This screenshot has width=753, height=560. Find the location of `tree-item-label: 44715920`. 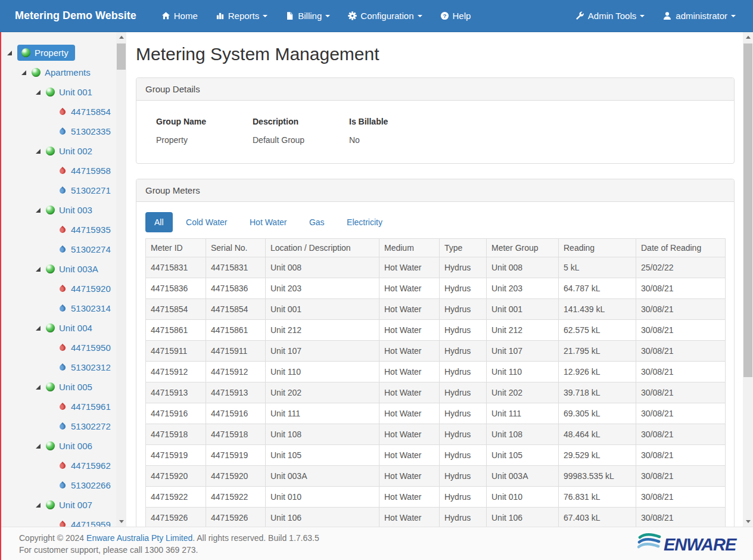

tree-item-label: 44715920 is located at coordinates (91, 288).